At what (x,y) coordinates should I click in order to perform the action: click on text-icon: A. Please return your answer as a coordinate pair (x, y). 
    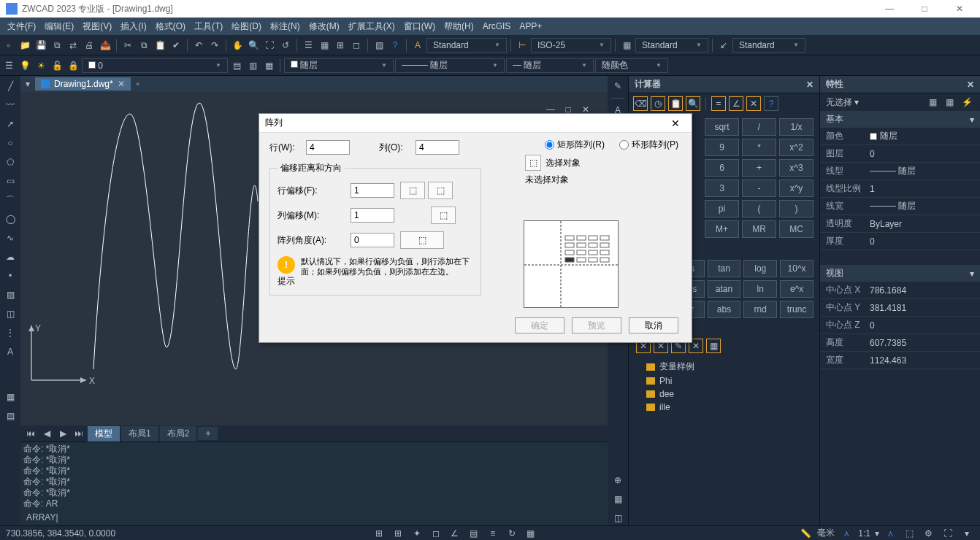
    Looking at the image, I should click on (418, 45).